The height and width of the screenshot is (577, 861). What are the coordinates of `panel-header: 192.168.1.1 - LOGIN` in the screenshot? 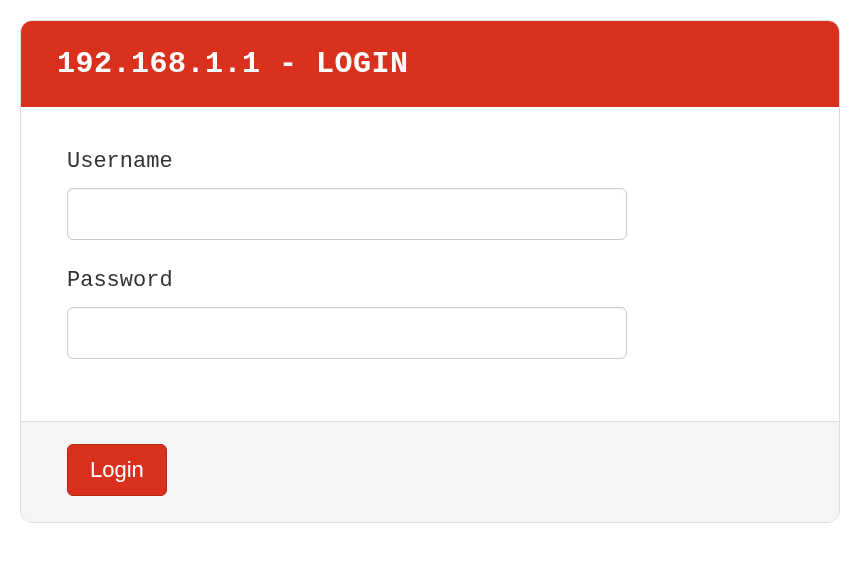 It's located at (430, 64).